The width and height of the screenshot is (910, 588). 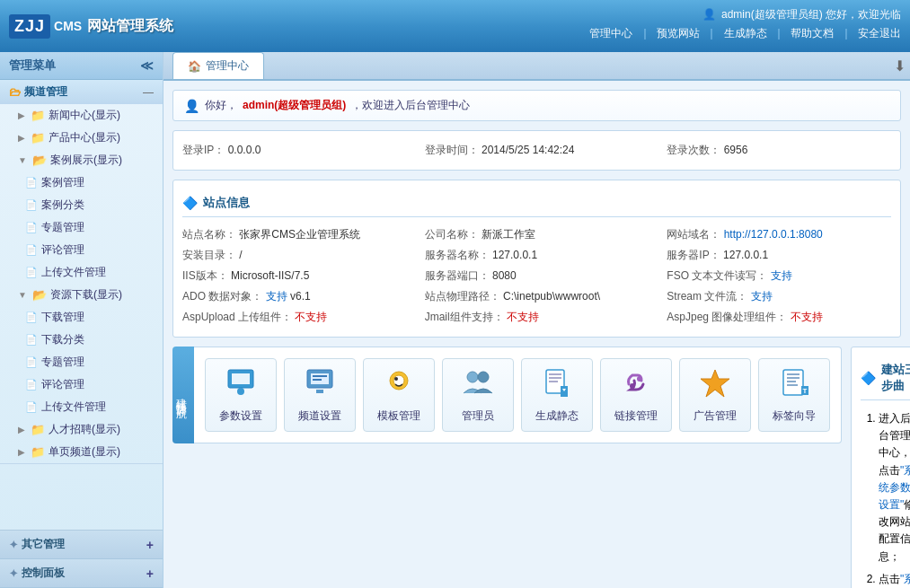 What do you see at coordinates (537, 296) in the screenshot?
I see `physical-path-item: 站点物理路径： C:\inetpub\wwwroot\` at bounding box center [537, 296].